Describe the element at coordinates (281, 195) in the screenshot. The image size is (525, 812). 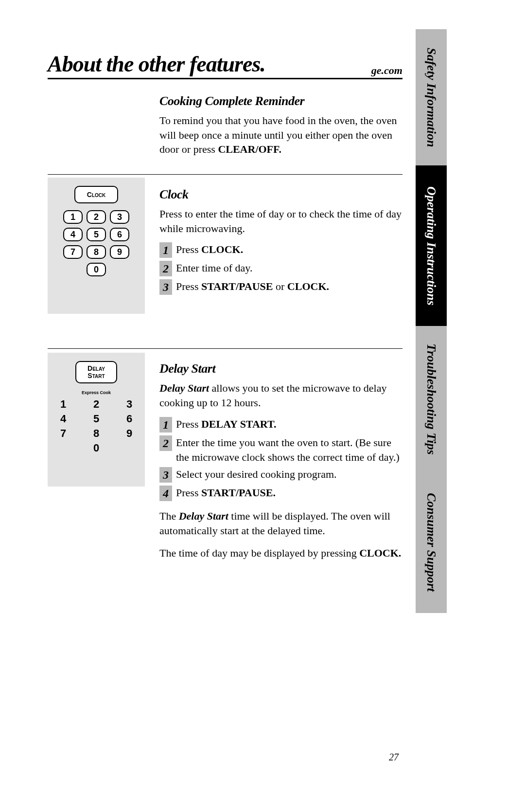
I see `clock-heading: Clock` at that location.